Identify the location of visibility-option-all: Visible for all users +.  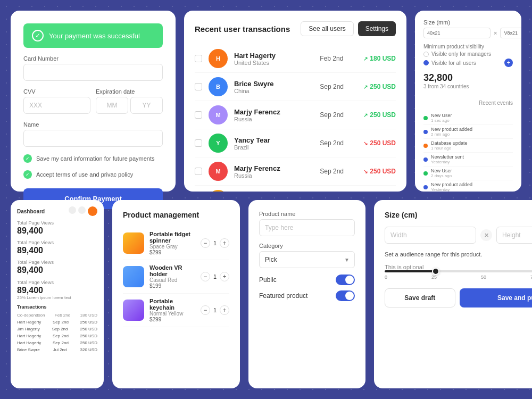
(468, 63).